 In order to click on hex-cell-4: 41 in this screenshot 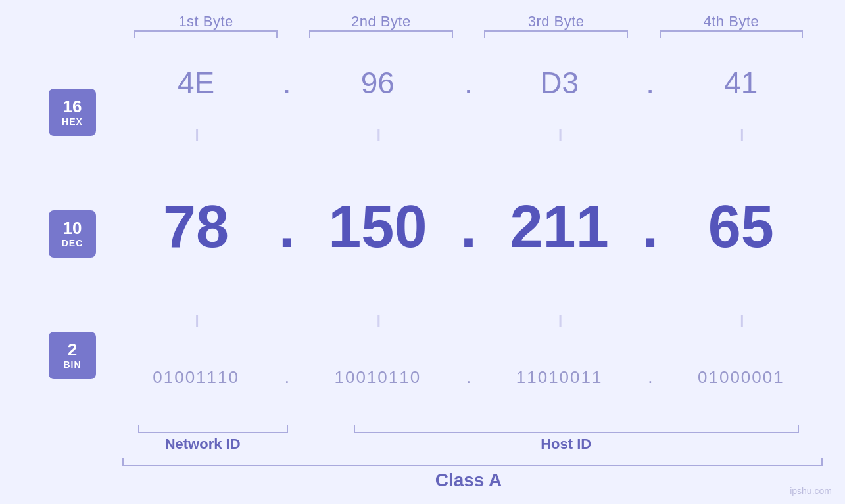, I will do `click(741, 83)`.